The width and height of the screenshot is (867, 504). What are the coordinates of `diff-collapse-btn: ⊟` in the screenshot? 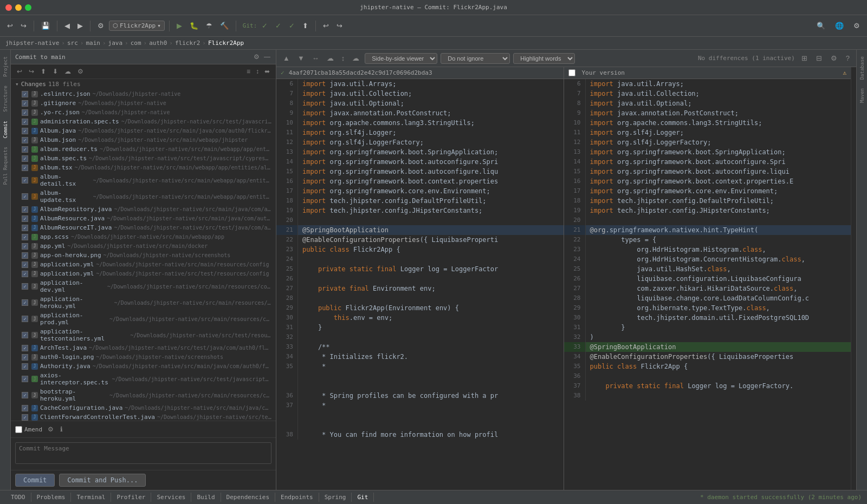 It's located at (819, 58).